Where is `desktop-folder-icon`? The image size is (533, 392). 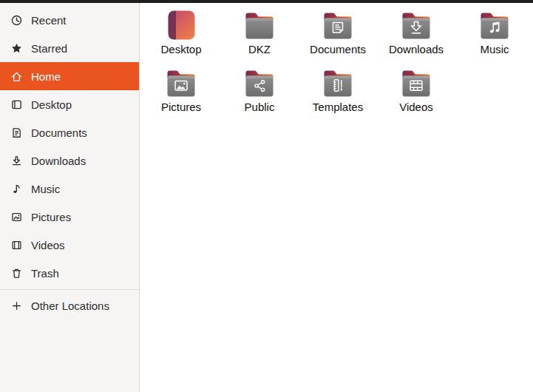
desktop-folder-icon is located at coordinates (181, 25).